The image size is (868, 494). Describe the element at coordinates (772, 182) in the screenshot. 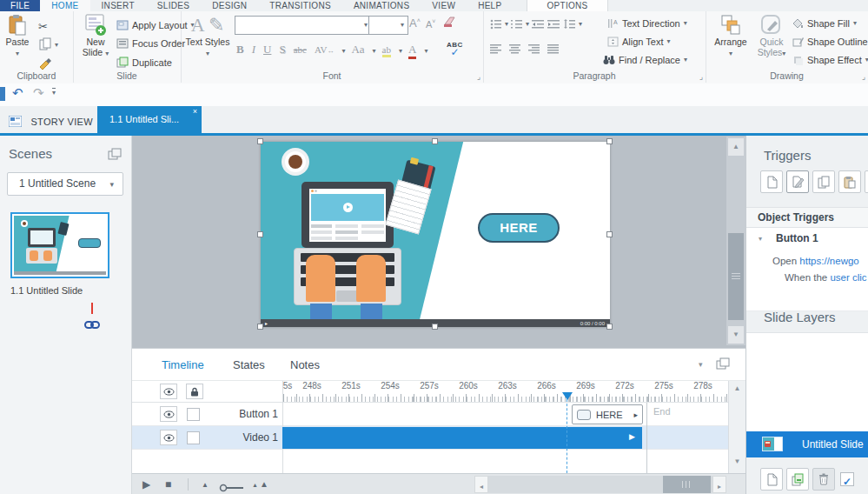

I see `new-trigger-button` at that location.